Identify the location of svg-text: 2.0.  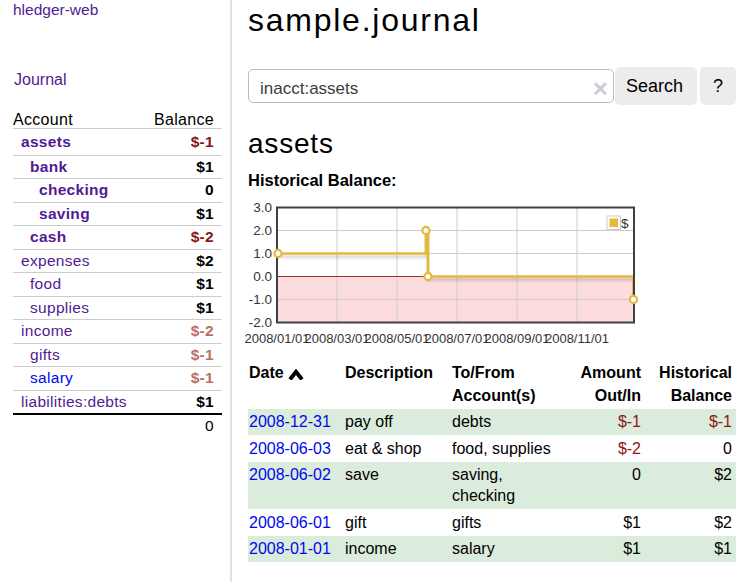
(262, 230).